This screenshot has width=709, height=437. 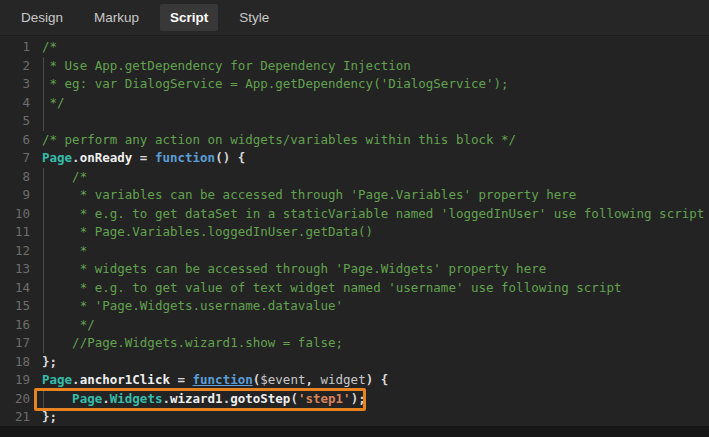 What do you see at coordinates (15, 326) in the screenshot?
I see `line-number: 16` at bounding box center [15, 326].